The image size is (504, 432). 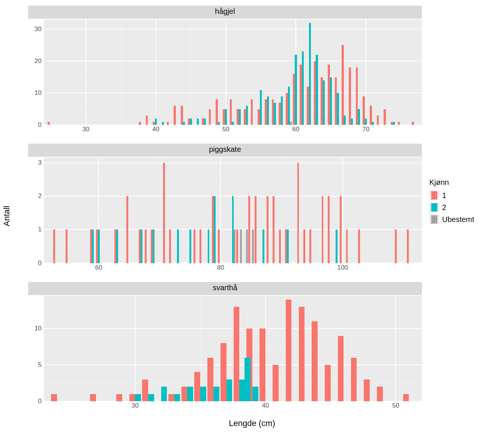 What do you see at coordinates (156, 129) in the screenshot?
I see `x-tick-label: 40` at bounding box center [156, 129].